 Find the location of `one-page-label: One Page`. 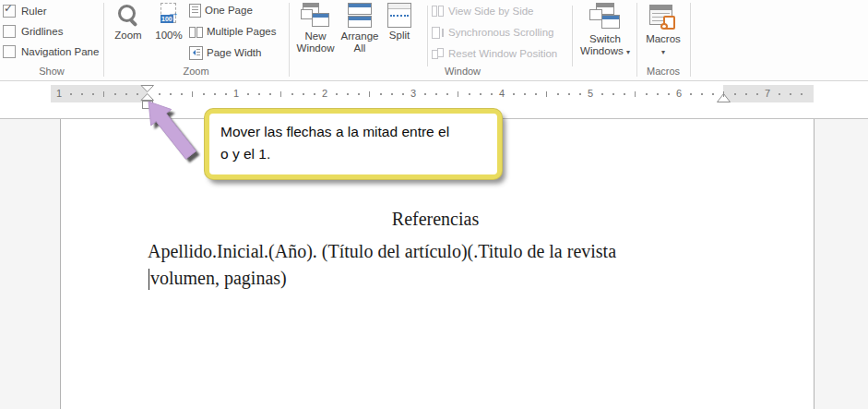

one-page-label: One Page is located at coordinates (229, 10).